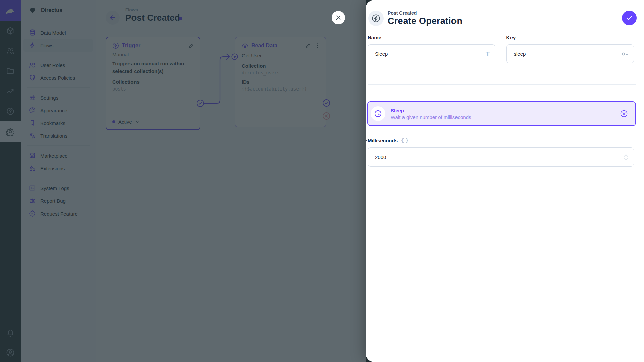 Image resolution: width=644 pixels, height=362 pixels. I want to click on key-field-group: Key, so click(570, 49).